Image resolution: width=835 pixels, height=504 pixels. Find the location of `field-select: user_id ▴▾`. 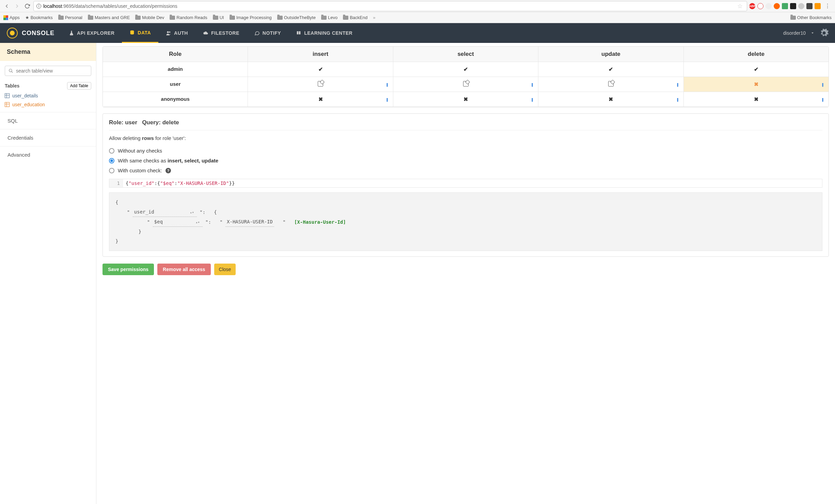

field-select: user_id ▴▾ is located at coordinates (165, 212).